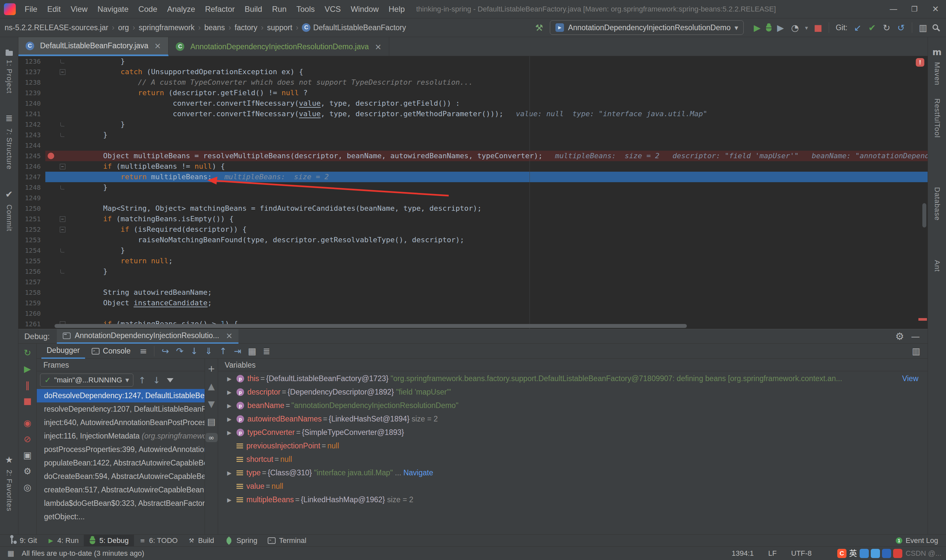  Describe the element at coordinates (359, 28) in the screenshot. I see `breadcrumb-item-defaultlistablebeanfactory: DefaultListableBeanFactory` at that location.